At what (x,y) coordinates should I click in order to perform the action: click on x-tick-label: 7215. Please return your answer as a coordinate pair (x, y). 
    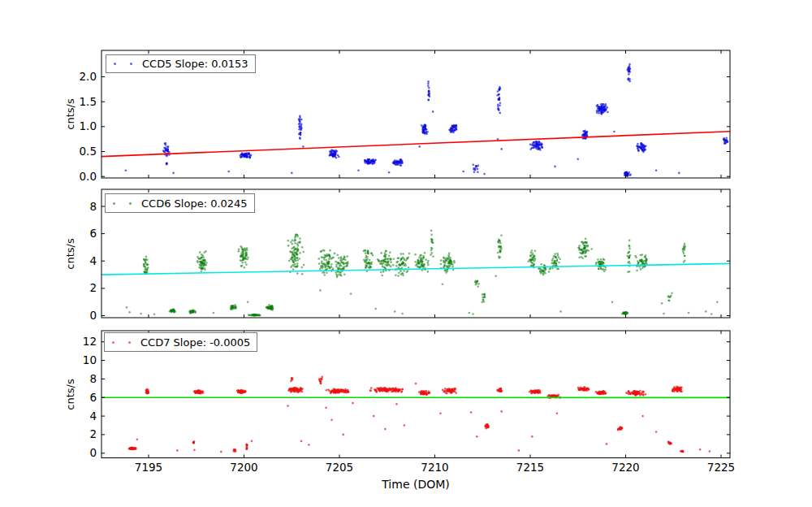
    Looking at the image, I should click on (530, 467).